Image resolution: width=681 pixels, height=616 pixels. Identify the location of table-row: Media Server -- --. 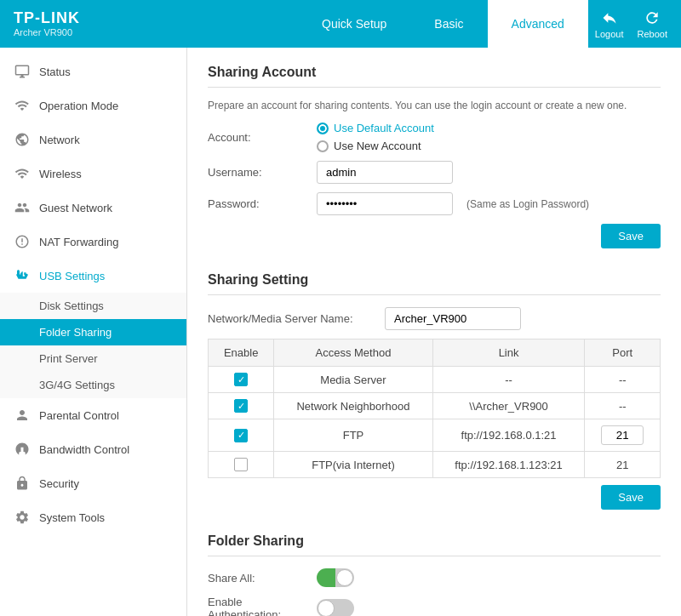
(434, 379).